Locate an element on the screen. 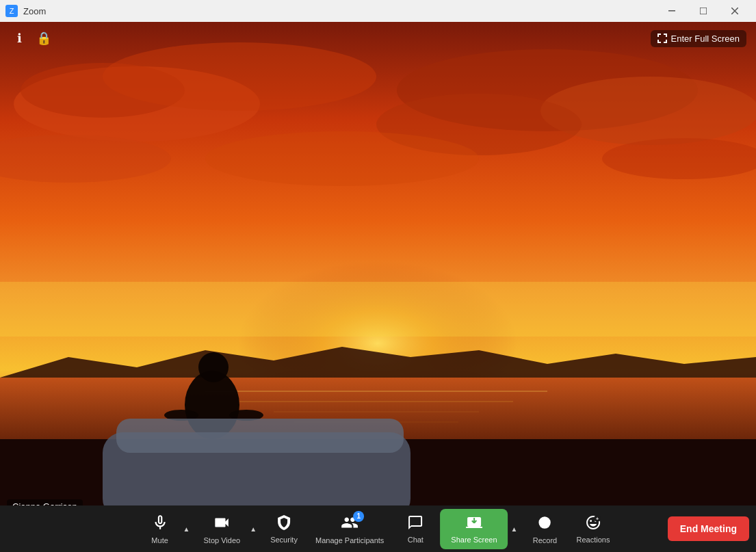  fullscreen-label: Enter Full Screen is located at coordinates (705, 38).